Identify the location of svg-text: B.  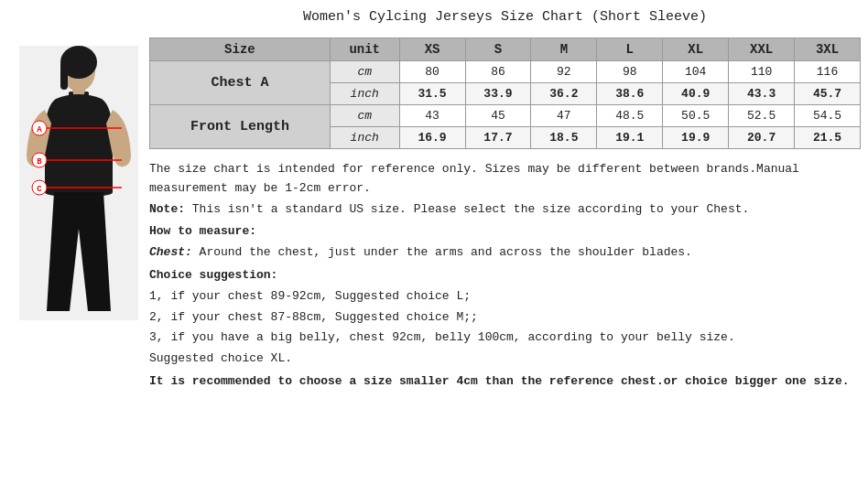
(39, 162).